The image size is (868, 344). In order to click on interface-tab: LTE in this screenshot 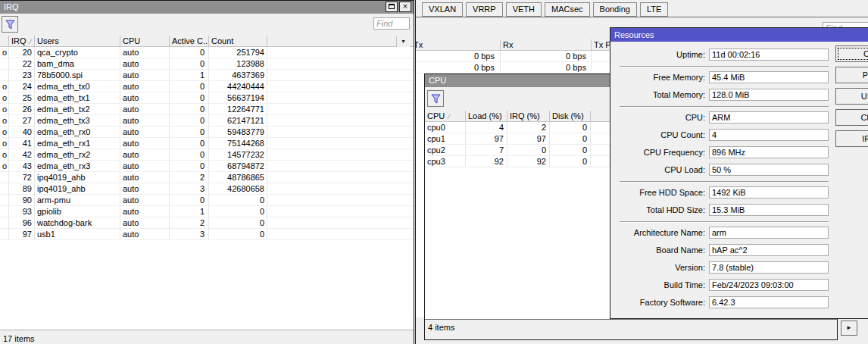, I will do `click(654, 9)`.